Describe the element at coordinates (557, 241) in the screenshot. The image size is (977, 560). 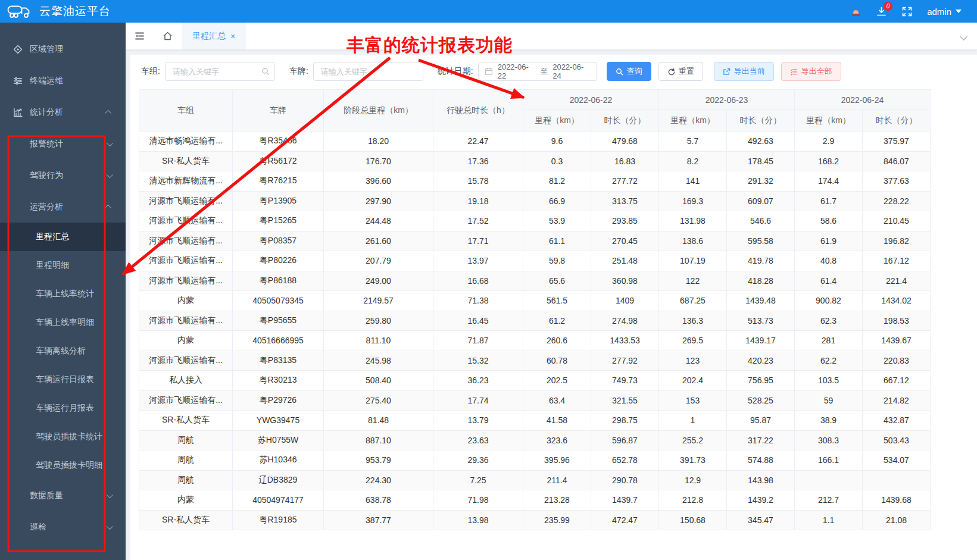
I see `mileage-link: 61.1` at that location.